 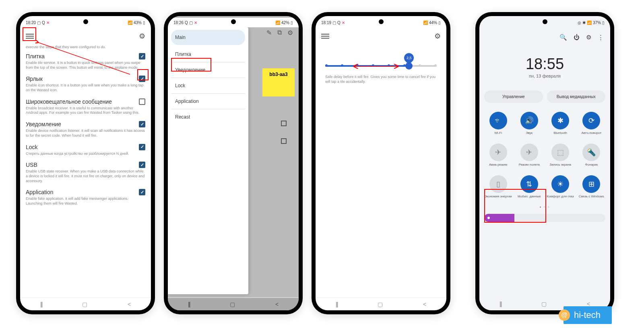 What do you see at coordinates (560, 184) in the screenshot?
I see `eye-icon: ☀` at bounding box center [560, 184].